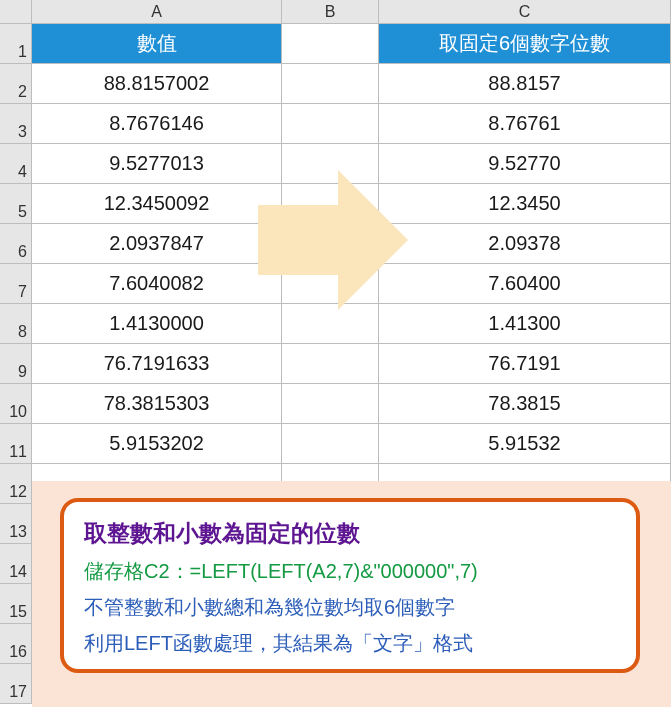  Describe the element at coordinates (330, 444) in the screenshot. I see `cell-b11` at that location.